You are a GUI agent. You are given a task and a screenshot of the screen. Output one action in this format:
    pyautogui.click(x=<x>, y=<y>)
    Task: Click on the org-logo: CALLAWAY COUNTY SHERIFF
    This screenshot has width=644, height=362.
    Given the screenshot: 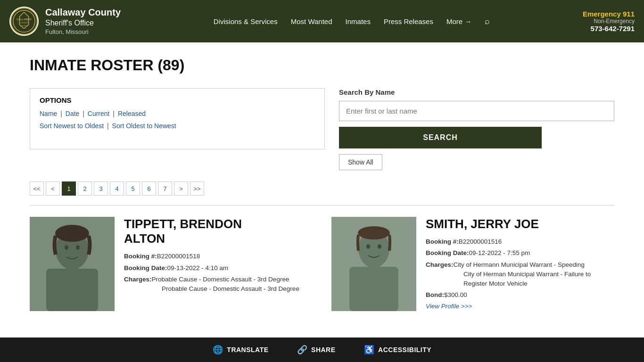 What is the action you would take?
    pyautogui.click(x=24, y=21)
    